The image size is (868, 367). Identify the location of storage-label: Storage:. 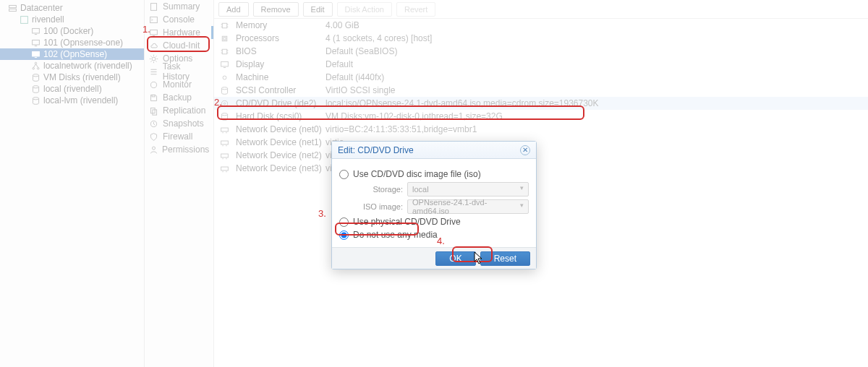
(380, 189).